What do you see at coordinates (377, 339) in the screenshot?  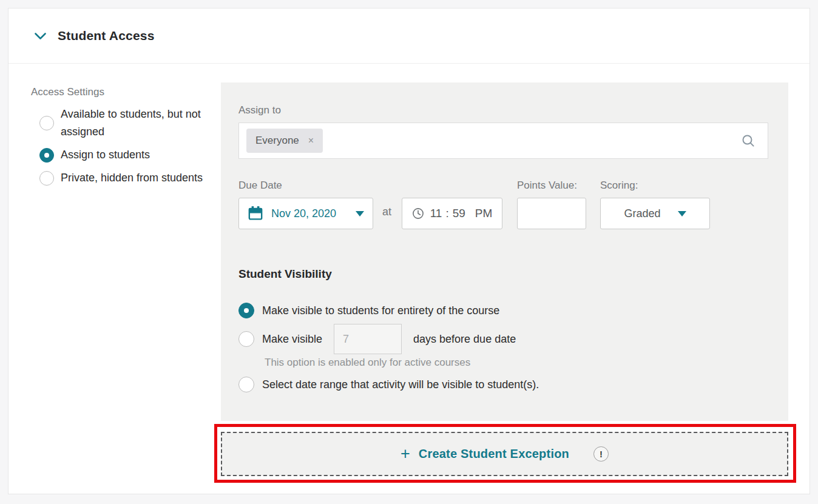 I see `visibility-option-days-before: Make visible days before due date` at bounding box center [377, 339].